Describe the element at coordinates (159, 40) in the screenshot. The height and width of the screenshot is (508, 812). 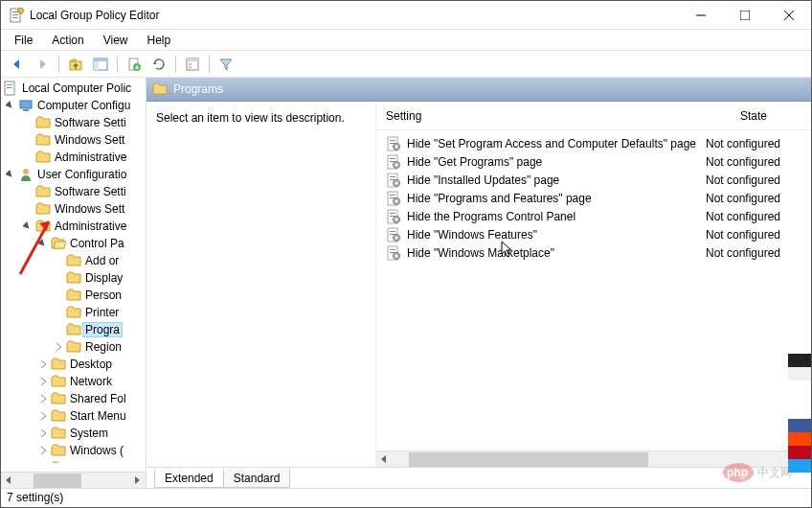
I see `menu-help: Help` at that location.